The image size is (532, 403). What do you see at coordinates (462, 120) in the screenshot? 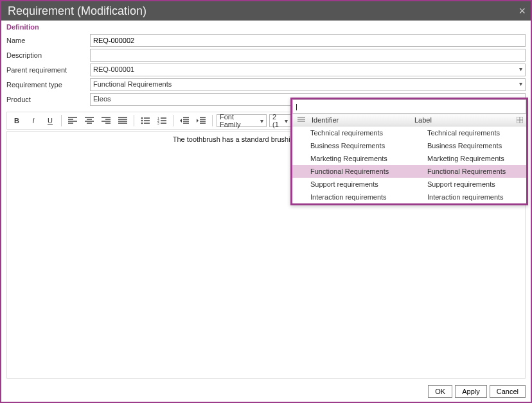
I see `col-label: Label` at bounding box center [462, 120].